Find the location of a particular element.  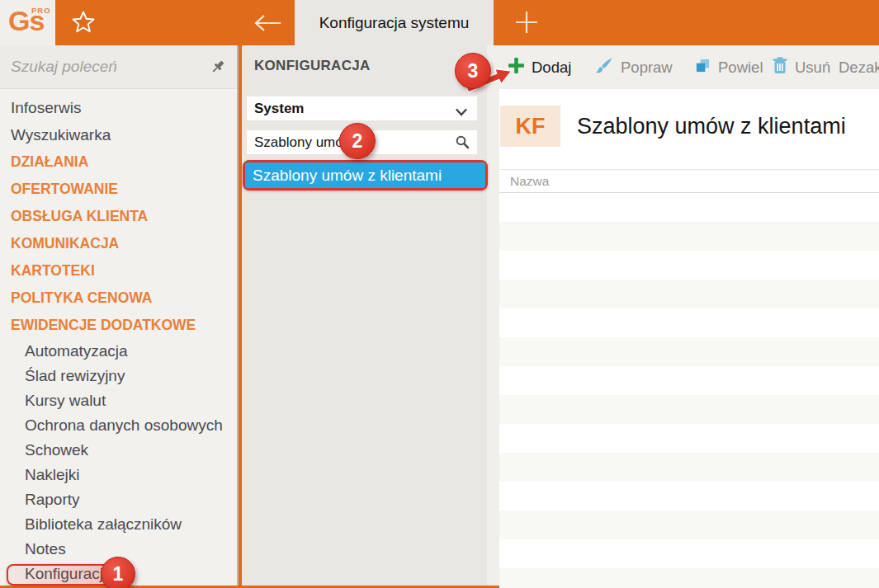

pin-icon is located at coordinates (218, 67).